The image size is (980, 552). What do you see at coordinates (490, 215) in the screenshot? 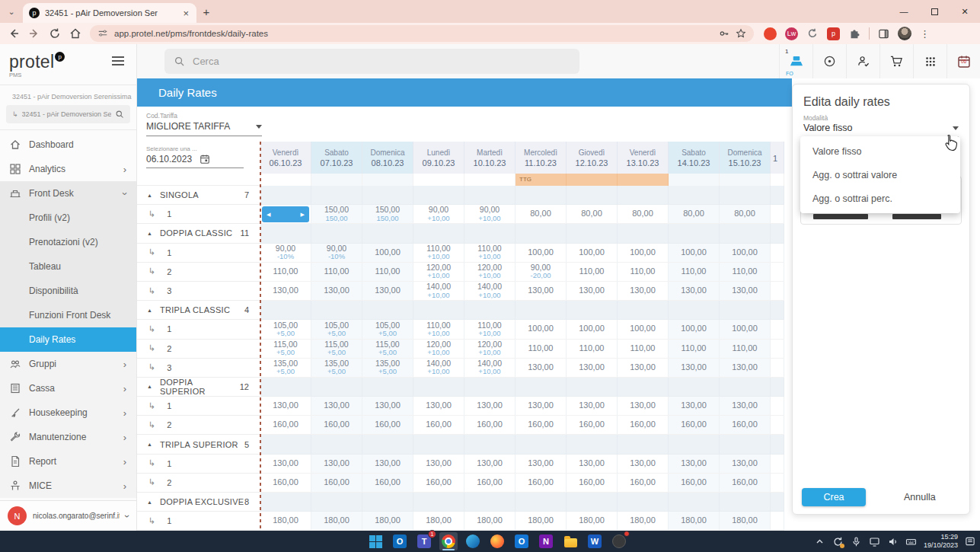
I see `rate-cell: 90,00+10,00` at bounding box center [490, 215].